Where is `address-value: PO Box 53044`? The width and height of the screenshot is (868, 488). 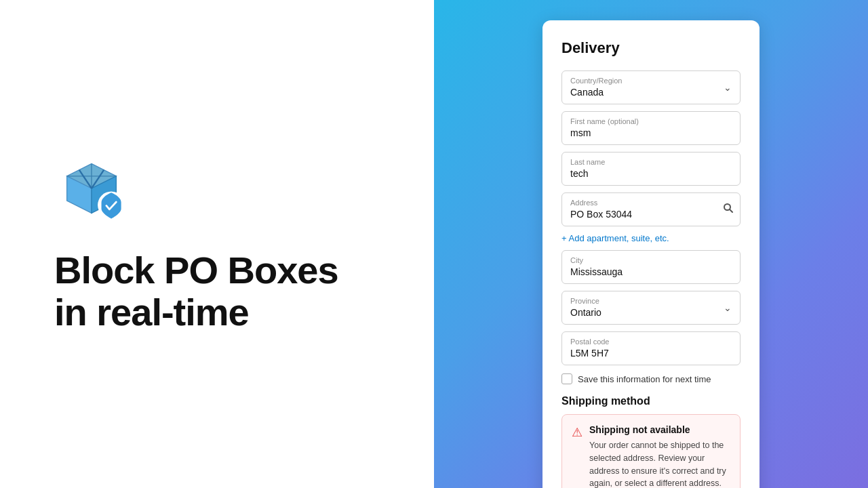
address-value: PO Box 53044 is located at coordinates (601, 214).